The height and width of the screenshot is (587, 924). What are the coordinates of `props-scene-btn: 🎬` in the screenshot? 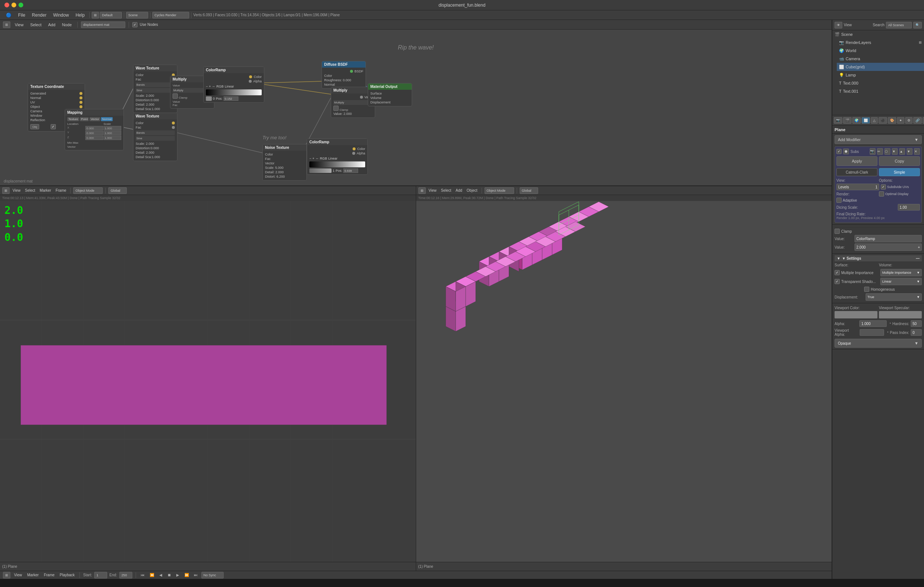 It's located at (847, 120).